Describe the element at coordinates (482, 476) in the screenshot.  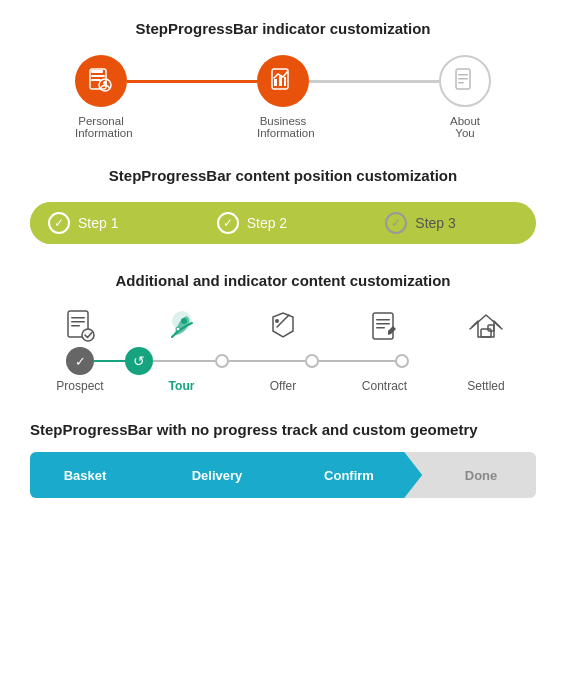
I see `arrow-label-done: Done` at that location.